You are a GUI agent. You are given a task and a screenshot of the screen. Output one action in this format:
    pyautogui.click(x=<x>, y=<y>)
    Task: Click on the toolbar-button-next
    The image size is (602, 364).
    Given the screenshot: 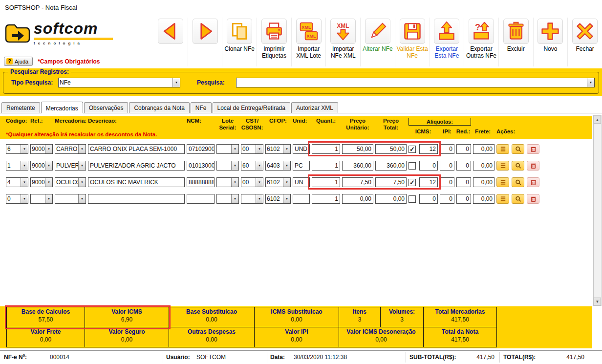 What is the action you would take?
    pyautogui.click(x=205, y=42)
    